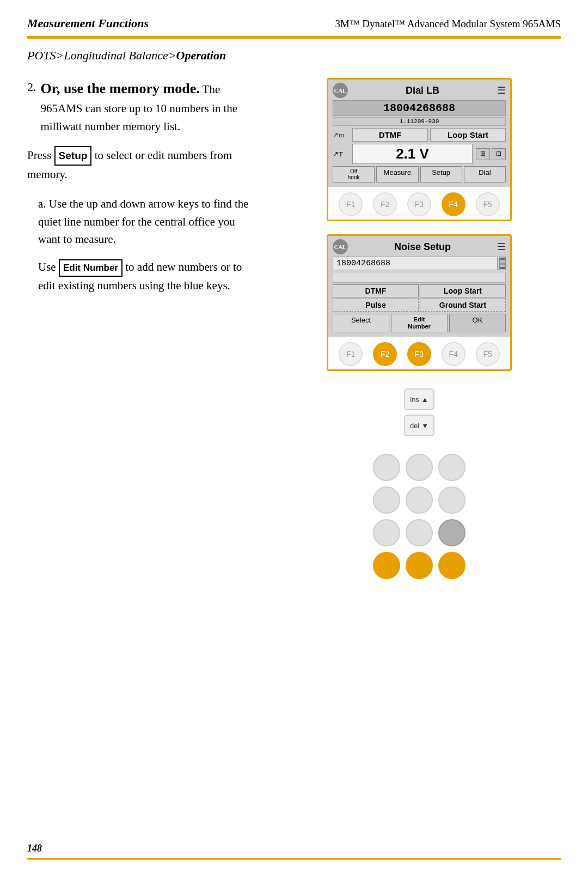  Describe the element at coordinates (142, 165) in the screenshot. I see `press-setup-text: Press Setup to select or edit numbers fr…` at that location.